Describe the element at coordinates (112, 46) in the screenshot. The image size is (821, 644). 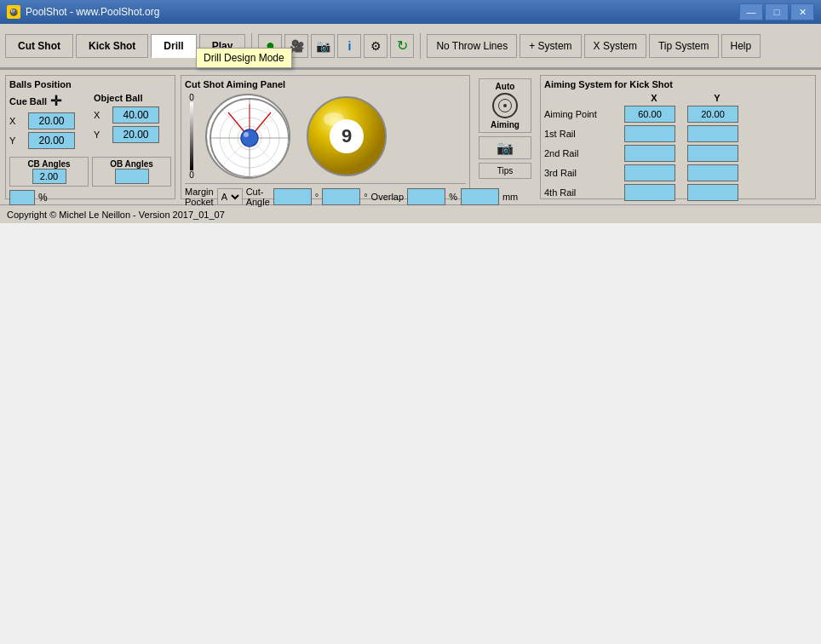
I see `tab-kick-shot: Kick Shot` at that location.